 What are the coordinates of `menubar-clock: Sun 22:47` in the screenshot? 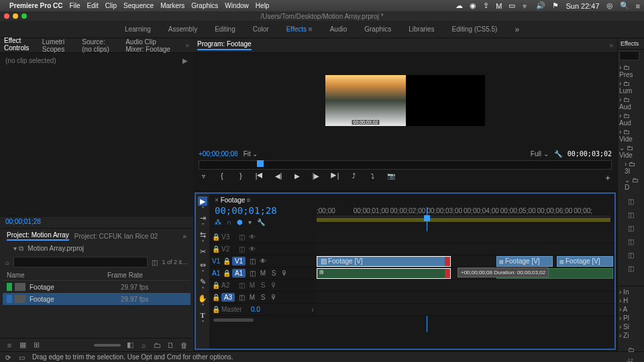 It's located at (582, 6).